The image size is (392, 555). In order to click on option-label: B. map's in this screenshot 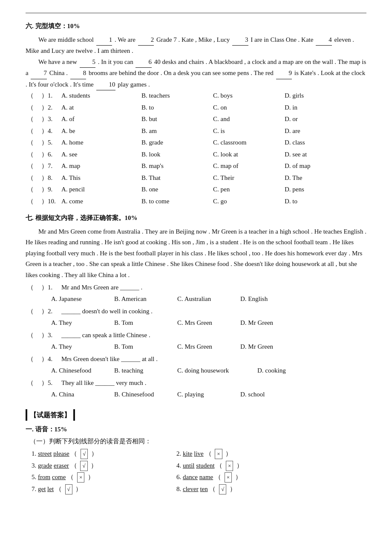, I will do `click(176, 166)`.